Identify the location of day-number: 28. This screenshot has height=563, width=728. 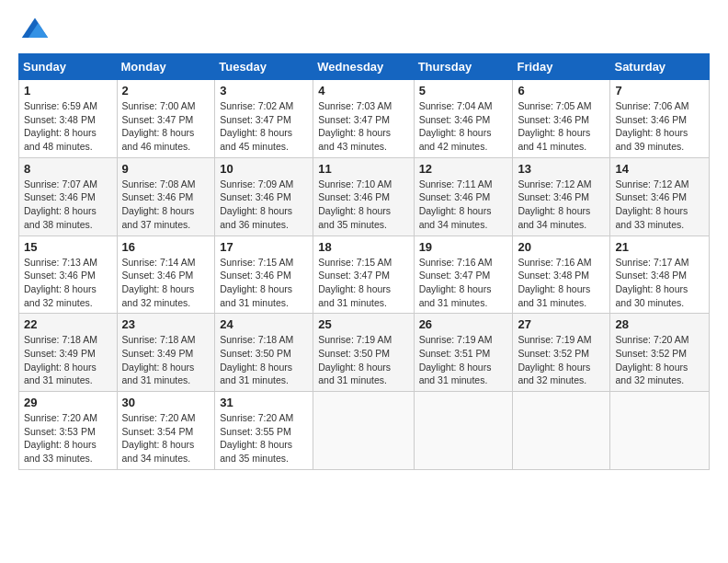
(660, 324).